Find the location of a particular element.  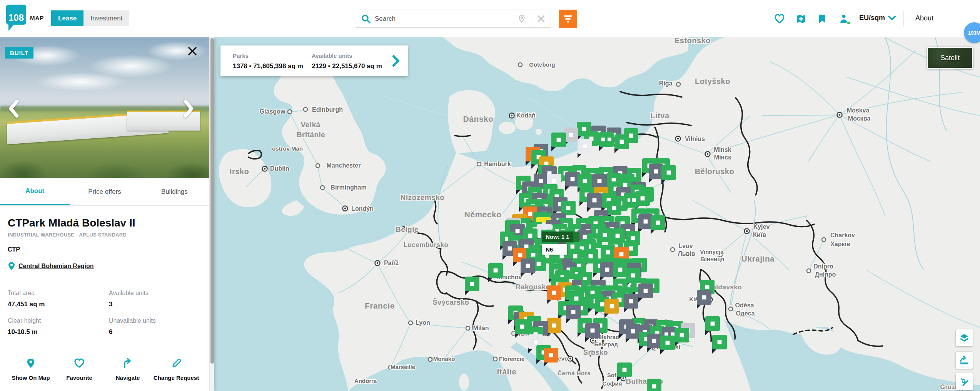

navigate-arrow-icon is located at coordinates (128, 363).